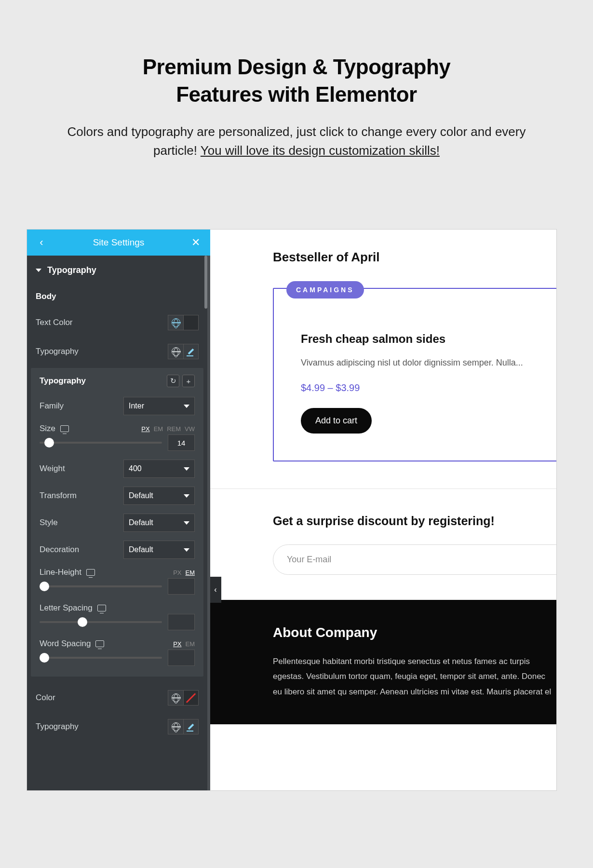 This screenshot has height=868, width=593. Describe the element at coordinates (415, 633) in the screenshot. I see `about-title: About Company` at that location.